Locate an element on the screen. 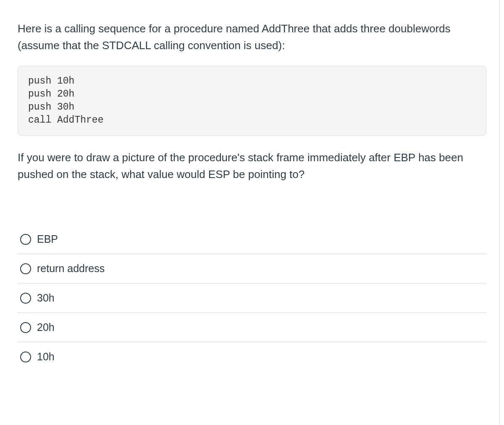 The height and width of the screenshot is (425, 504). option-label: 20h is located at coordinates (46, 328).